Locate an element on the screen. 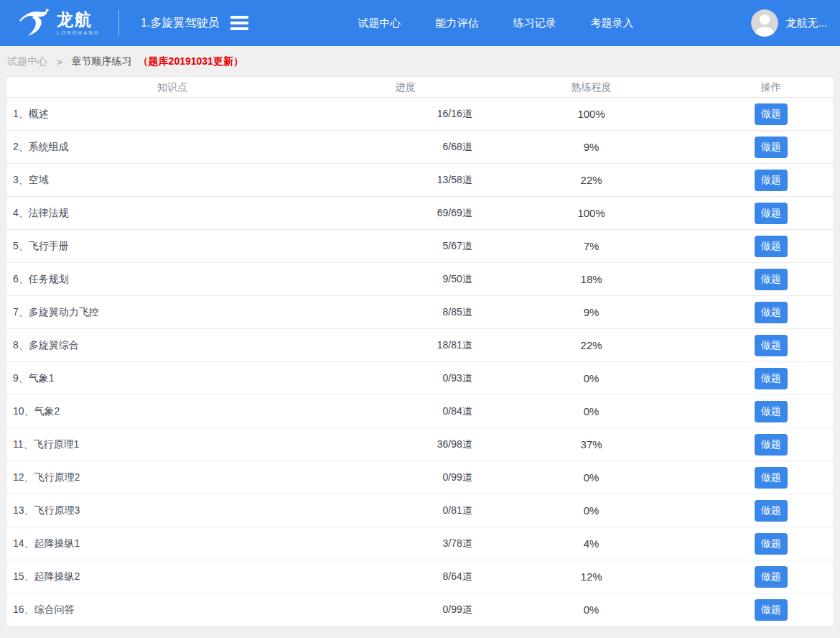  progress-value: 3/78道 is located at coordinates (406, 544).